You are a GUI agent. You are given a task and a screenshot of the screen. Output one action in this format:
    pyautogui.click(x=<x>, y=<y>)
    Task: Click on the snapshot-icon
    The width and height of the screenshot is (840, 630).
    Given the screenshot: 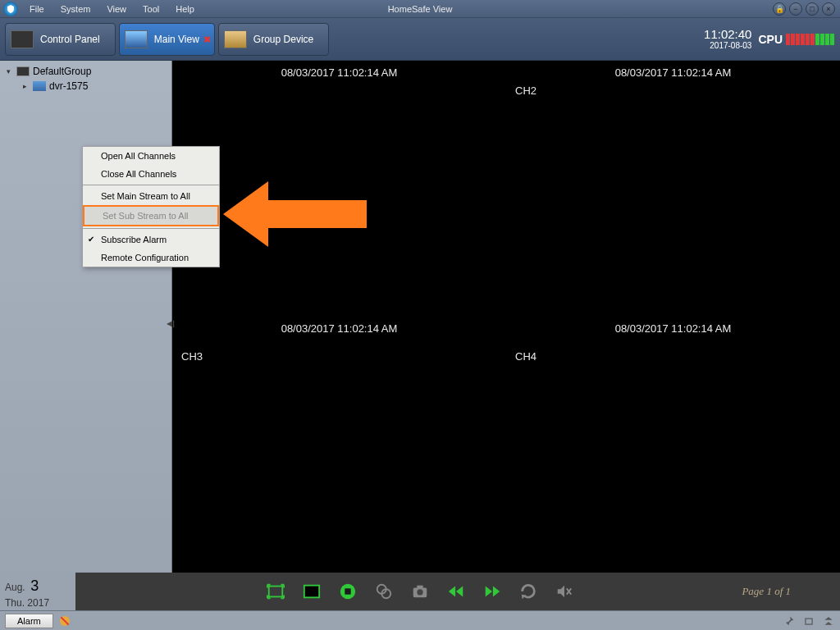 What is the action you would take?
    pyautogui.click(x=420, y=591)
    